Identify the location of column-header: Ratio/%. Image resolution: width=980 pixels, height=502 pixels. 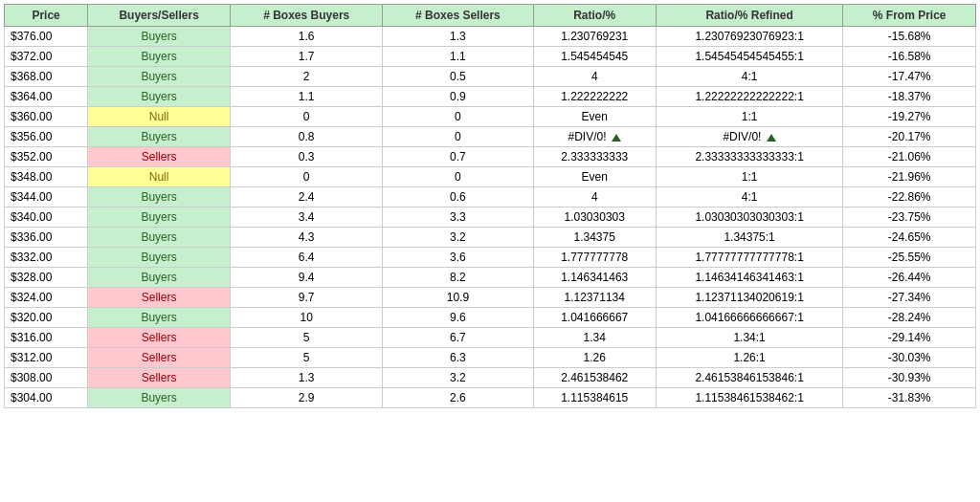
(594, 15).